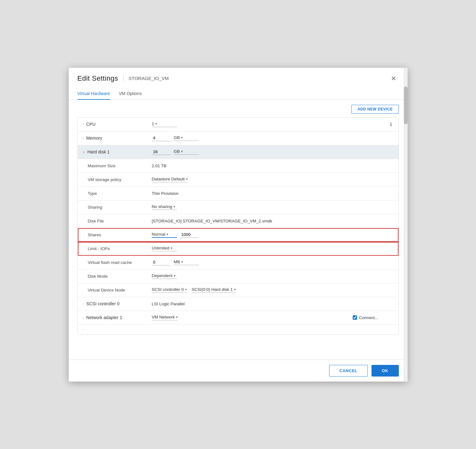 The image size is (476, 449). I want to click on limit-iops-row: Limit - IOPs Unlimited ▾, so click(238, 249).